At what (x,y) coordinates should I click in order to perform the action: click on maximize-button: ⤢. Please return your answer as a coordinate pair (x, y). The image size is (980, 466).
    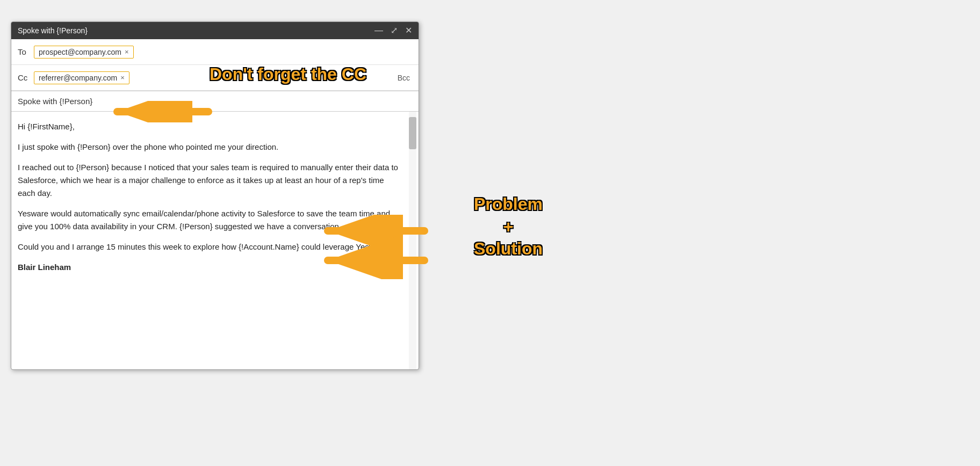
    Looking at the image, I should click on (394, 31).